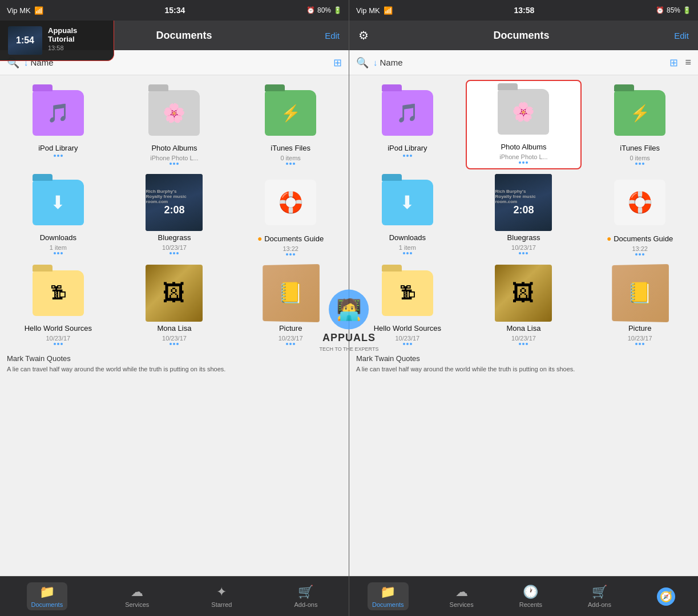  What do you see at coordinates (640, 202) in the screenshot?
I see `right-lifebuoy-bg: 🛟` at bounding box center [640, 202].